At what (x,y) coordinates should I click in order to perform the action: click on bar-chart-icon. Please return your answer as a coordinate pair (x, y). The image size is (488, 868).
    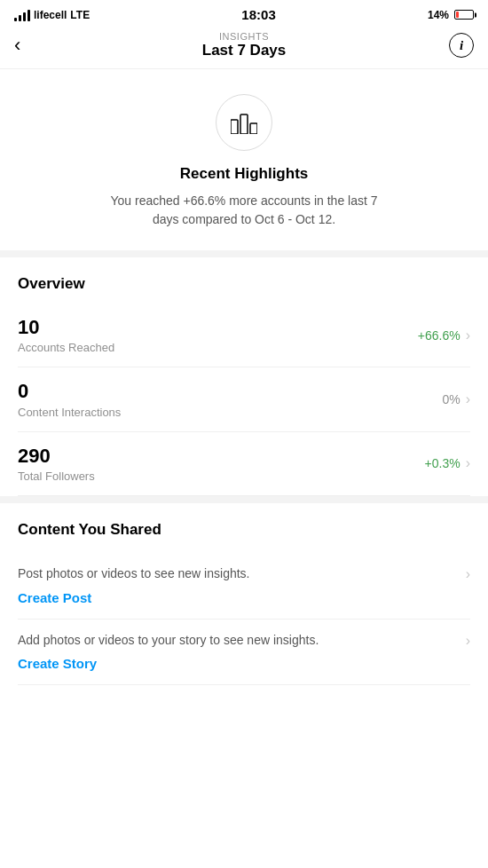
    Looking at the image, I should click on (244, 122).